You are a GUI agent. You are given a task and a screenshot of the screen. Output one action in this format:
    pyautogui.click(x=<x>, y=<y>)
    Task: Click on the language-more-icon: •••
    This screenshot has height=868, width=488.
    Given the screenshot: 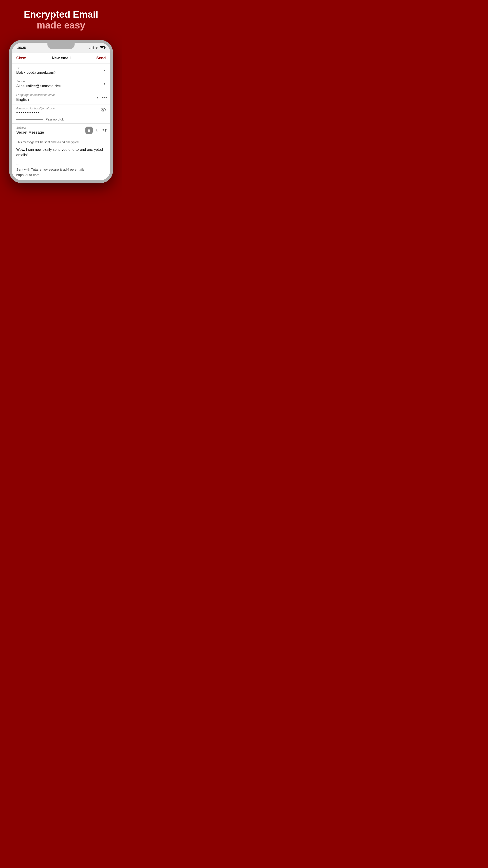 What is the action you would take?
    pyautogui.click(x=104, y=98)
    